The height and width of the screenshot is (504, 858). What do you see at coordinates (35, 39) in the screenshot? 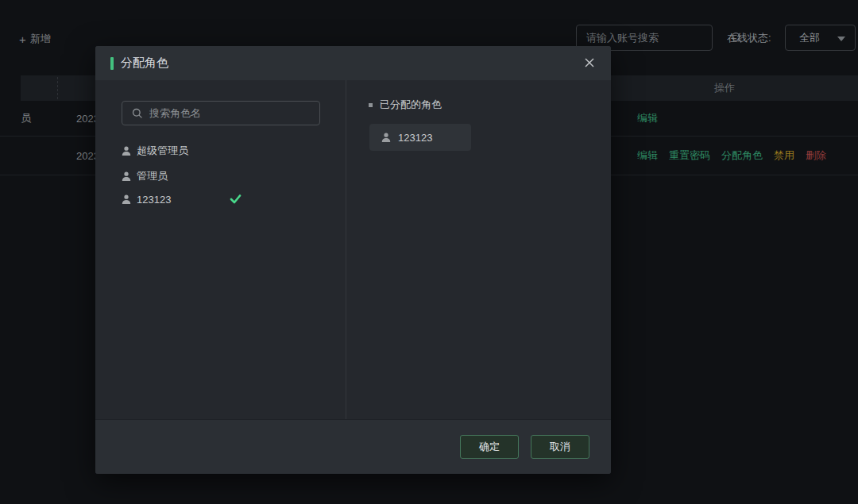
I see `add-button: + 新增` at bounding box center [35, 39].